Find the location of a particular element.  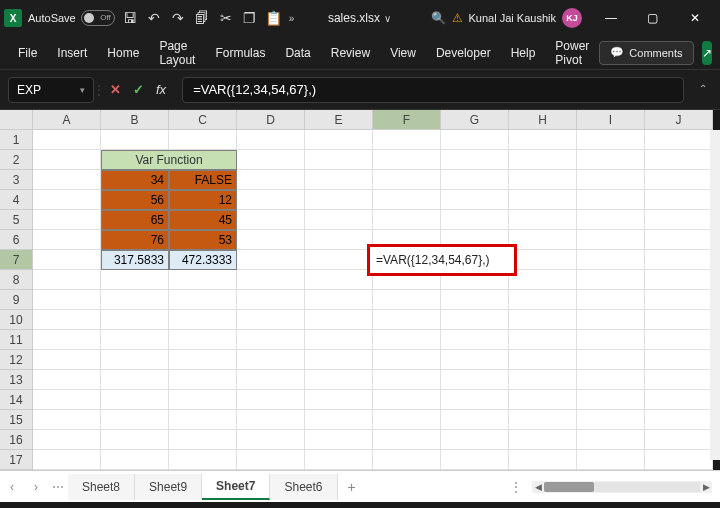

cell-G11 is located at coordinates (475, 340).